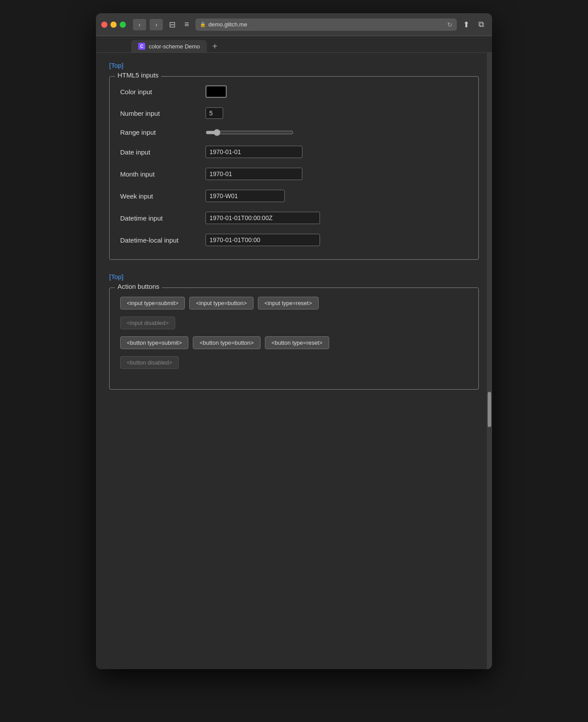  I want to click on month-input, so click(254, 174).